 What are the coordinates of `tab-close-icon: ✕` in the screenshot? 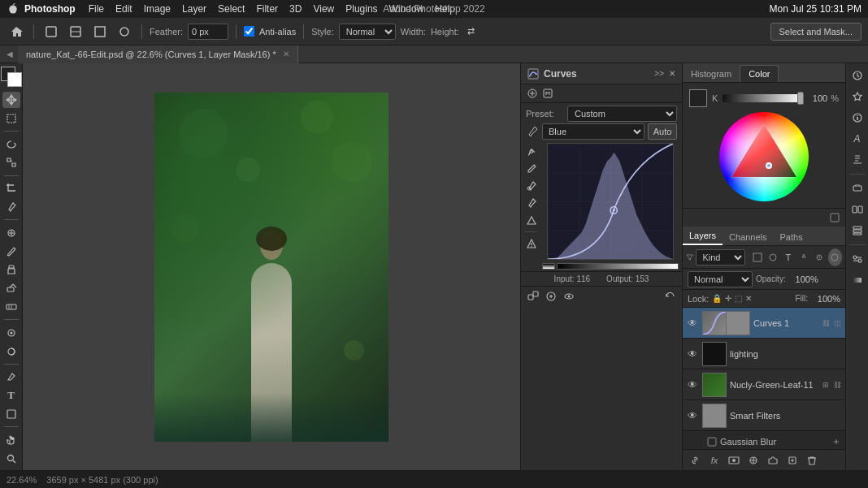 It's located at (286, 54).